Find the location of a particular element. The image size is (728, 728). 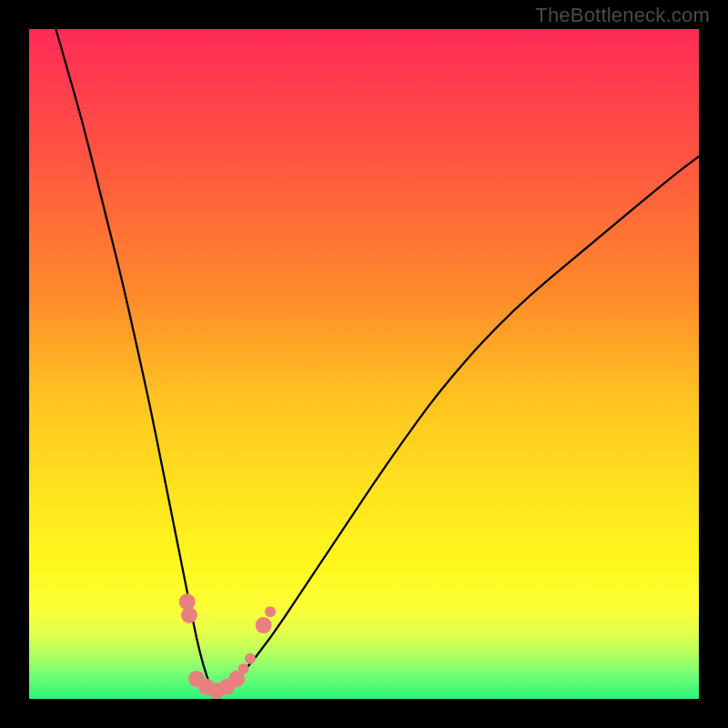

watermark-text: TheBottleneck.com is located at coordinates (622, 15).